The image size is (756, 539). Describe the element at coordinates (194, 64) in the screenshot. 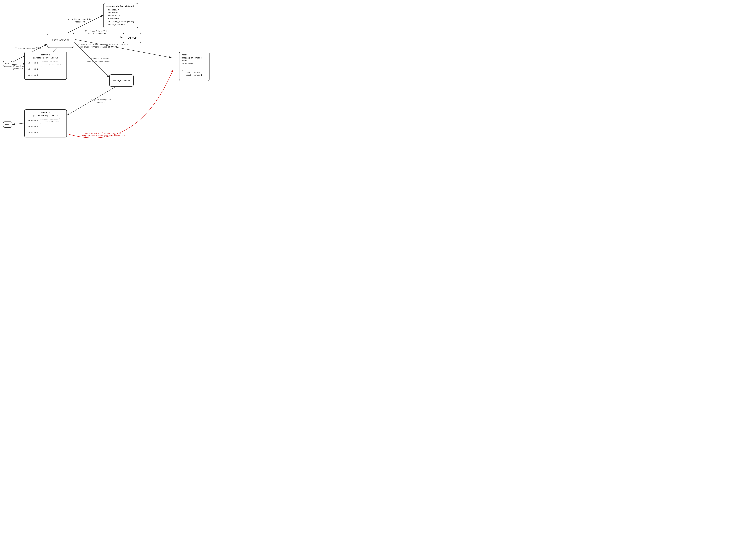

I see `redis-subtitle2: to servers` at that location.